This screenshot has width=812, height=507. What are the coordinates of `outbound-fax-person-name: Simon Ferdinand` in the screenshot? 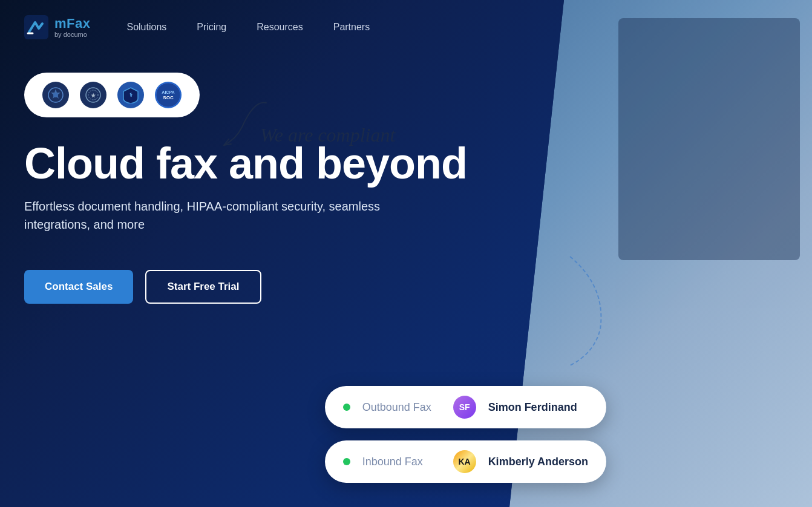 It's located at (532, 408).